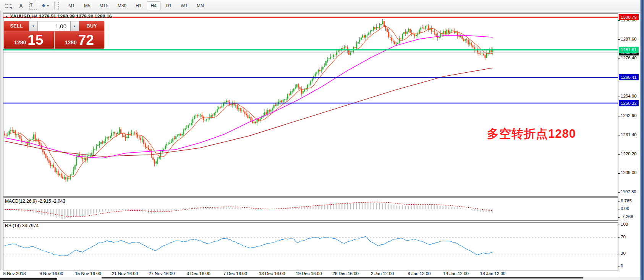 The width and height of the screenshot is (644, 280). I want to click on one-click-trading-panel: SELL ▼ ▲ BUY 1280 15 1280 72, so click(54, 35).